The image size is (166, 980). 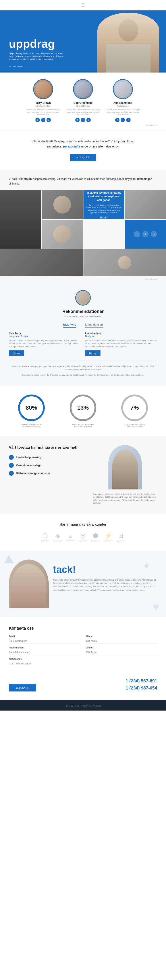 I want to click on stat-label-3: Lorem ipsum dolor sit amet consectetur a…, so click(x=134, y=425).